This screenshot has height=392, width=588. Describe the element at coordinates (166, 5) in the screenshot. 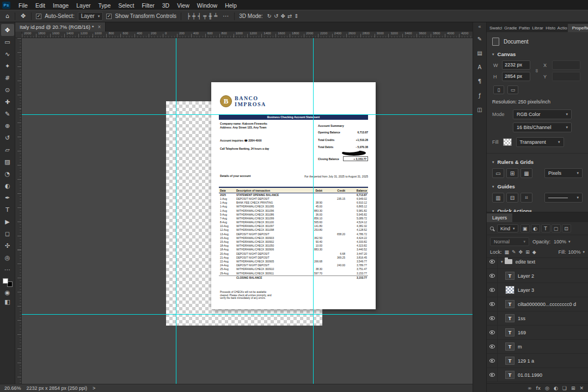

I see `menu-3d: 3D` at that location.